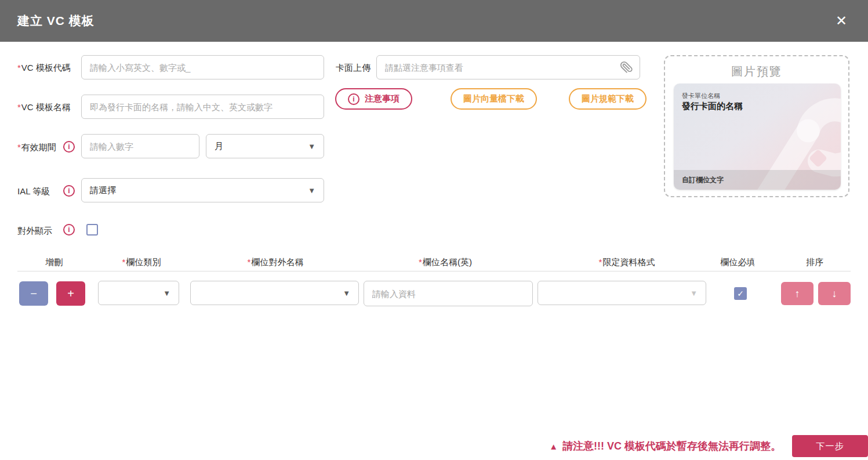  I want to click on arrow-down-icon: ↓, so click(835, 294).